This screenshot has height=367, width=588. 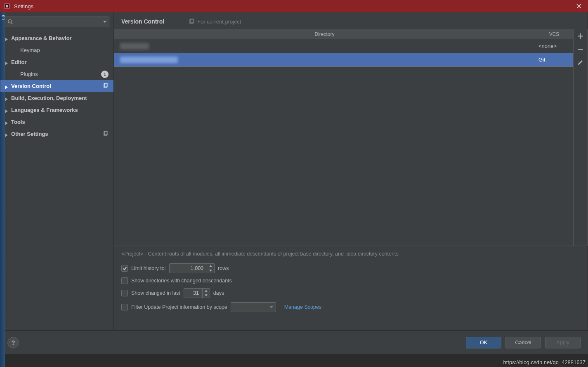 What do you see at coordinates (325, 34) in the screenshot?
I see `th-directory: Directory` at bounding box center [325, 34].